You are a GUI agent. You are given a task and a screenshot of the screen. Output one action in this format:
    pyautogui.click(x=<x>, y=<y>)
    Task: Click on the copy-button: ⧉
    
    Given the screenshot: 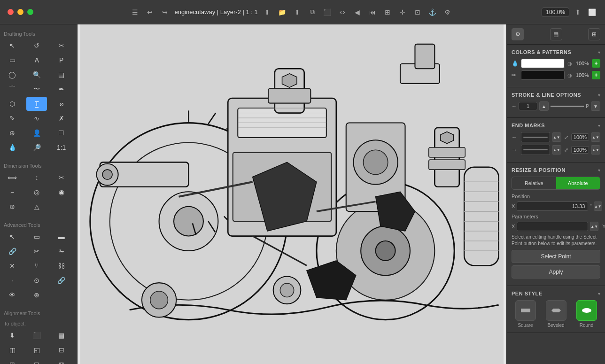 What is the action you would take?
    pyautogui.click(x=312, y=12)
    